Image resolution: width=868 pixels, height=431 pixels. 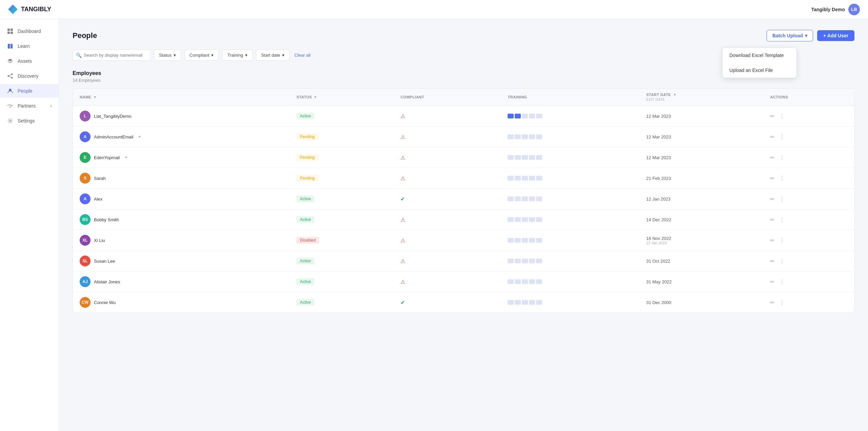 I want to click on cell-date: 14 Dec 2022, so click(x=702, y=220).